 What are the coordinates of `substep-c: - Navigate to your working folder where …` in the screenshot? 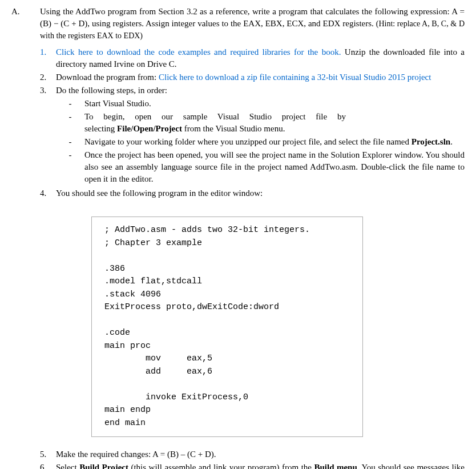 It's located at (260, 142).